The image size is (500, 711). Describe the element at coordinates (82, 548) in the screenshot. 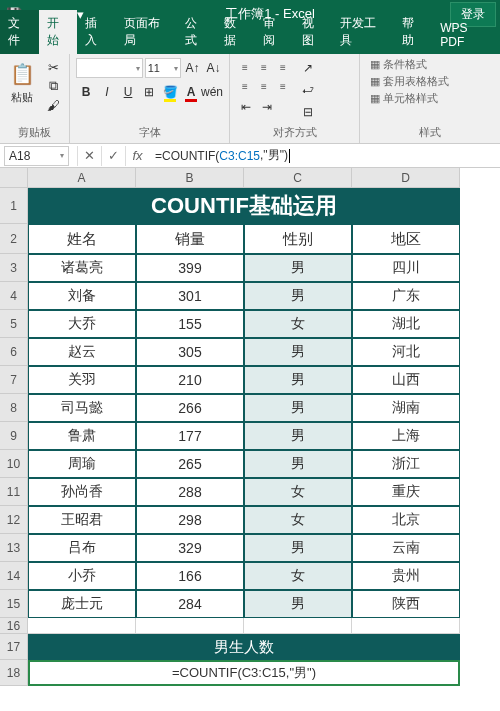

I see `table-cell: 吕布` at that location.